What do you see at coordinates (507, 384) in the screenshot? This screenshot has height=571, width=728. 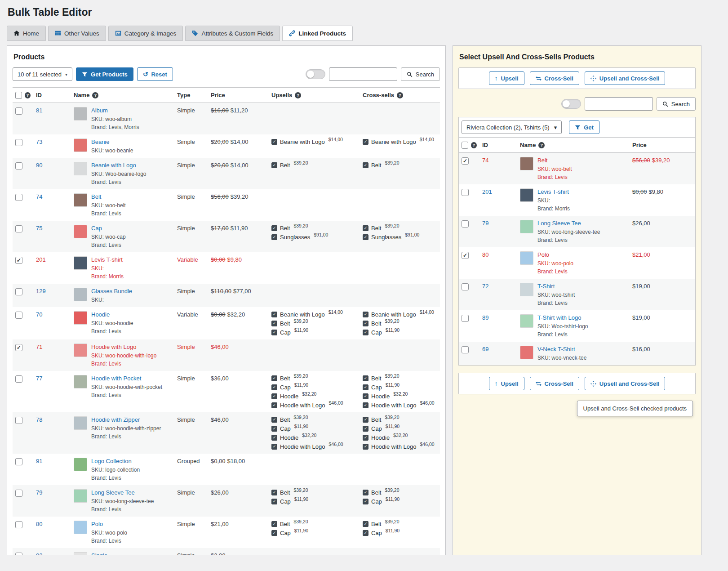 I see `upsell-button-bottom: ↑ Upsell` at bounding box center [507, 384].